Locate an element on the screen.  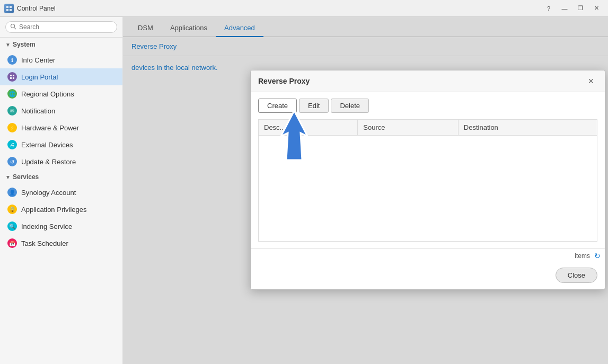
sidebar-item-synology-account-label: Synology Account is located at coordinates (49, 193).